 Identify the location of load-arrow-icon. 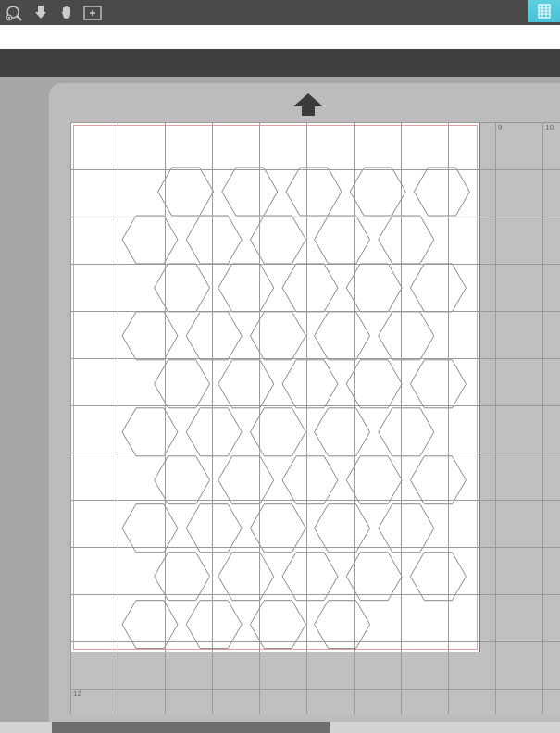
(308, 106).